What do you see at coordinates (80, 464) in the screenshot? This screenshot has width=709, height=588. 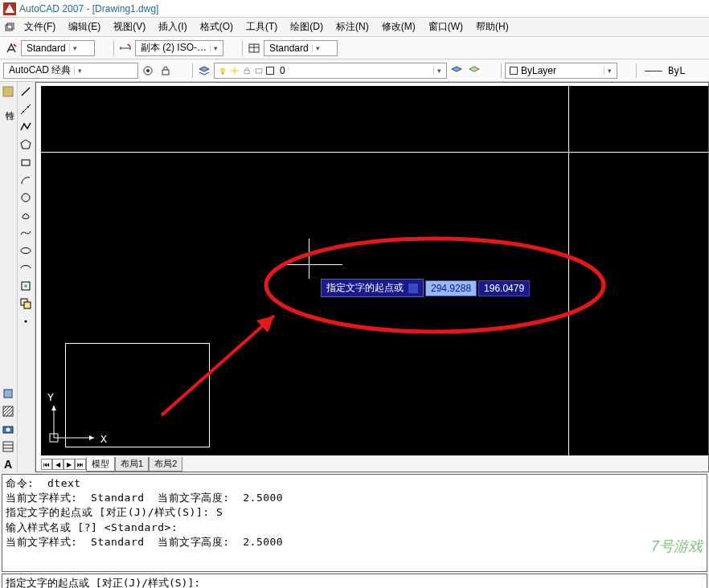 I see `tab-last-icon: ⏭` at bounding box center [80, 464].